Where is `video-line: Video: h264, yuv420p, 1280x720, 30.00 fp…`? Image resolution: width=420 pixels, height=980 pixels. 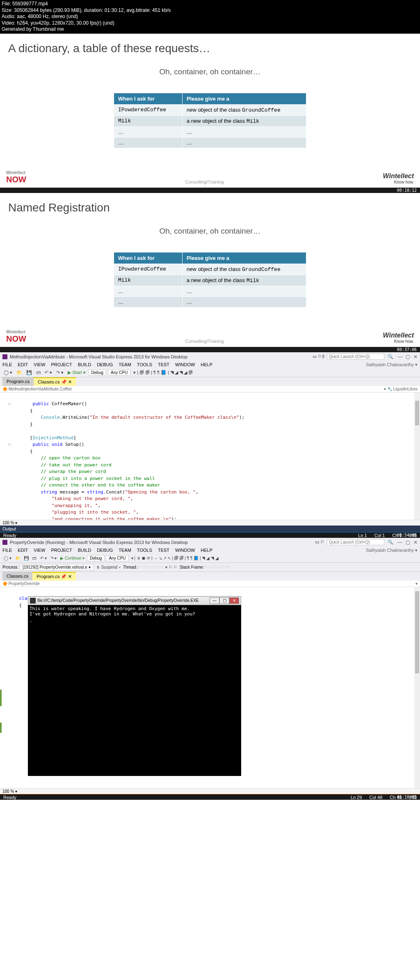 video-line: Video: h264, yuv420p, 1280x720, 30.00 fp… is located at coordinates (210, 23).